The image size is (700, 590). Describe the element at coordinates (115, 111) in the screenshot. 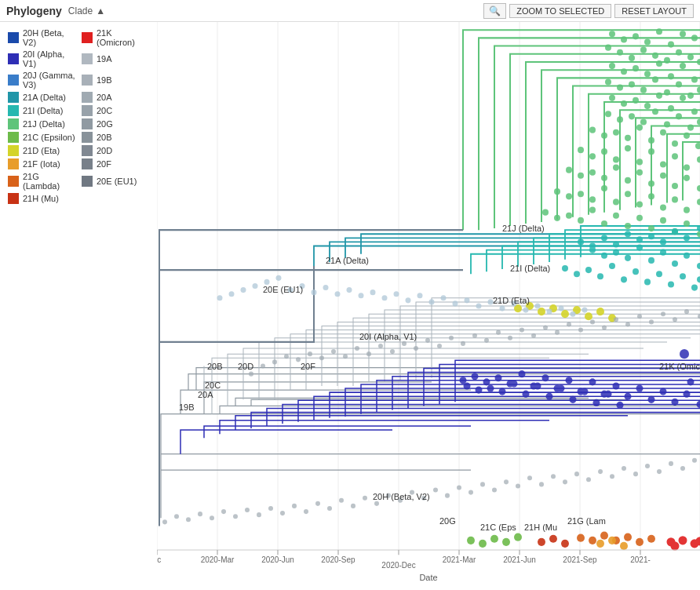

I see `legend-item-20c: 20C` at that location.